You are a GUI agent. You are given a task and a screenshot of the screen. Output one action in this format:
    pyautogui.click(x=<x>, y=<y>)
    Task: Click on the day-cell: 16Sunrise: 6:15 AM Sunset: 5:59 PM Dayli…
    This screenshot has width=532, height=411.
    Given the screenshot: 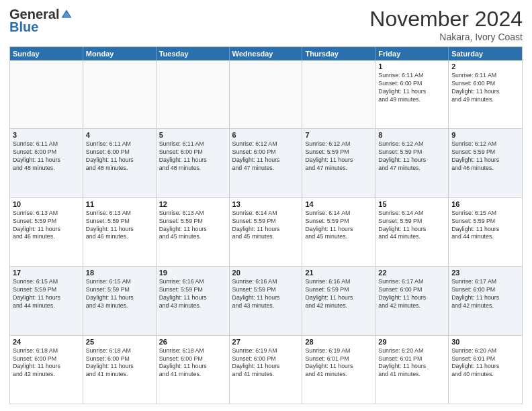 What is the action you would take?
    pyautogui.click(x=485, y=232)
    